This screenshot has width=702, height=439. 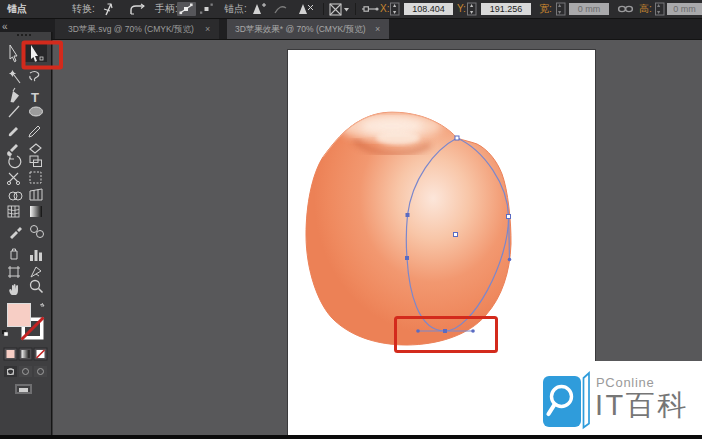 I want to click on svg-text: T, so click(x=35, y=98).